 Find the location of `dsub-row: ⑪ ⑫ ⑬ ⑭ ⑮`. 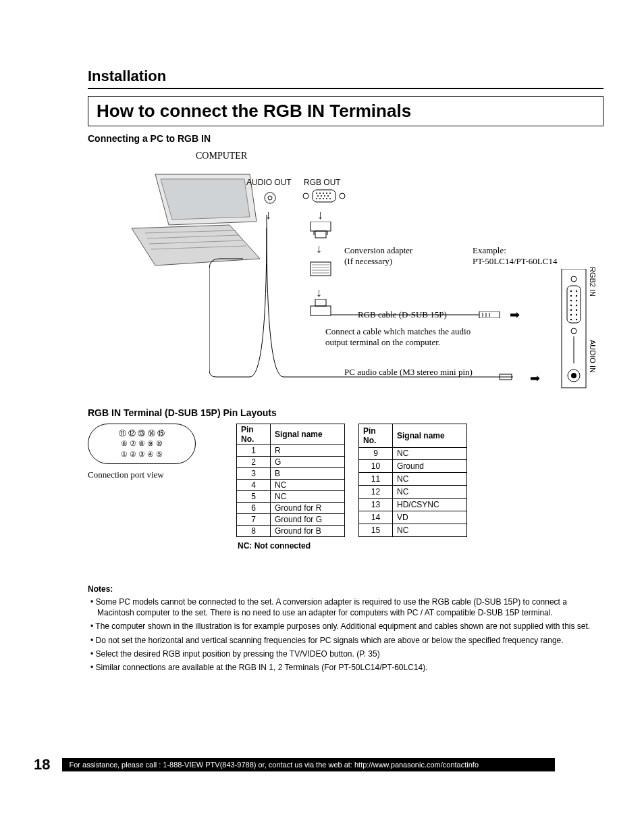

dsub-row: ⑪ ⑫ ⑬ ⑭ ⑮ is located at coordinates (142, 434).